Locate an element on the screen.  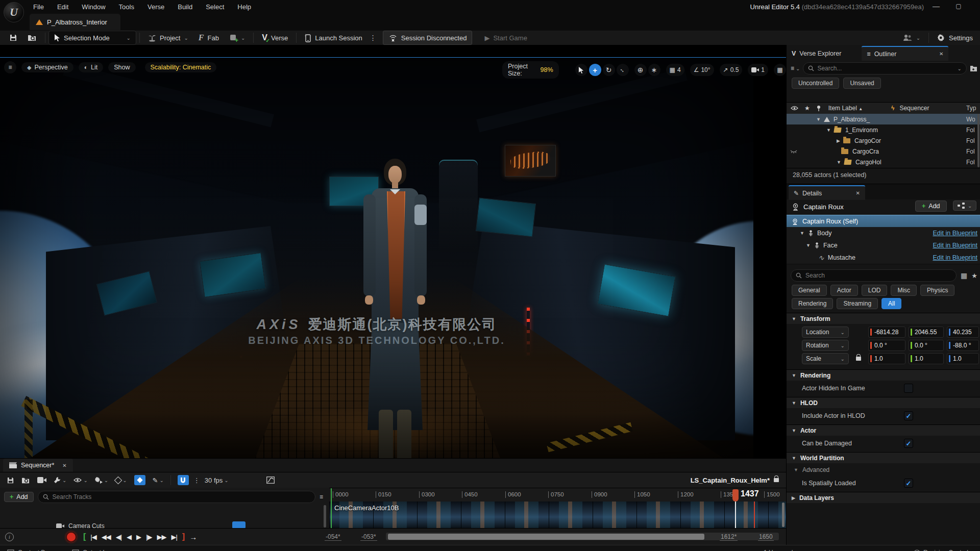
details-search-input: Search is located at coordinates (874, 276).